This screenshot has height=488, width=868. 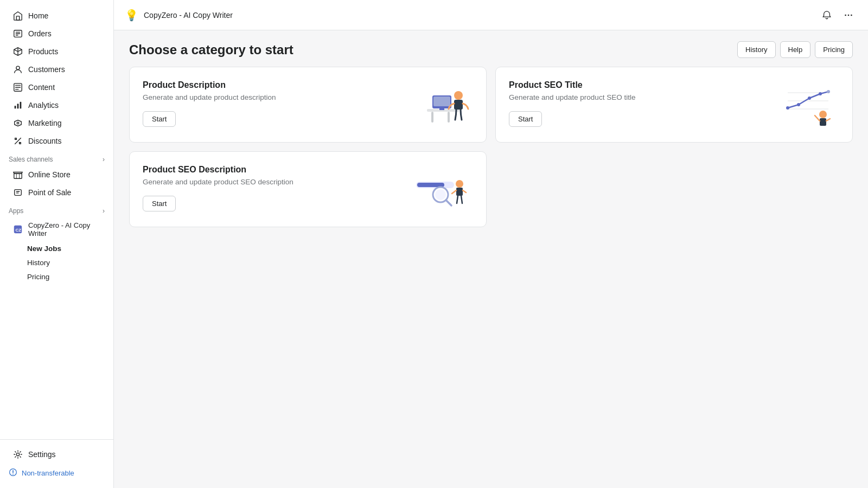 I want to click on orders-icon, so click(x=18, y=34).